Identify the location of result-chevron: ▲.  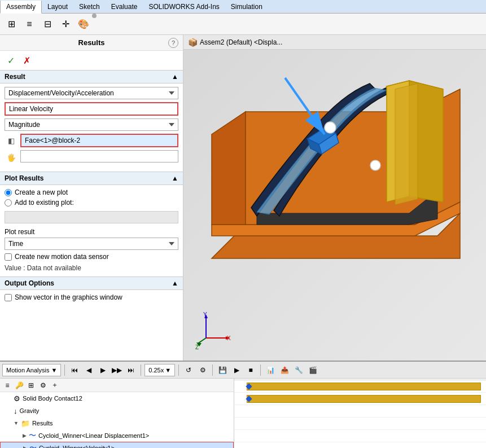
(175, 77).